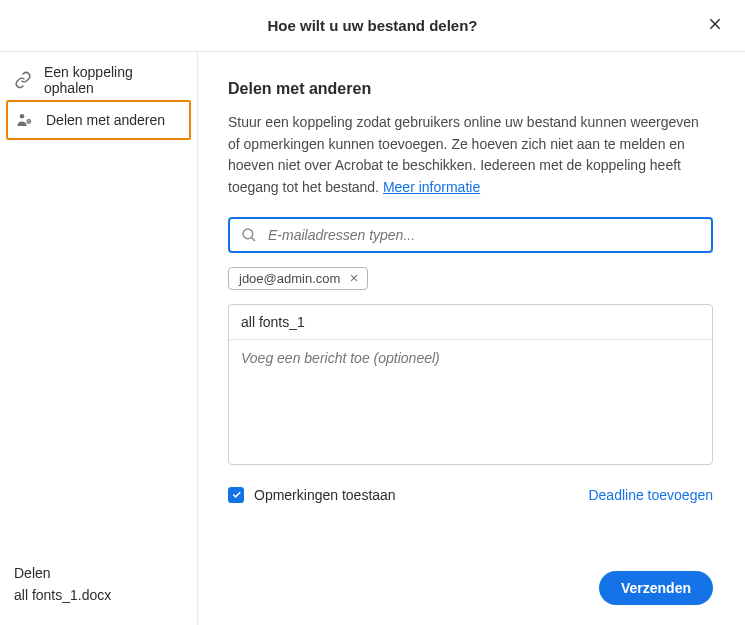 The height and width of the screenshot is (625, 745). I want to click on sidebar-item-label: Delen met anderen, so click(106, 120).